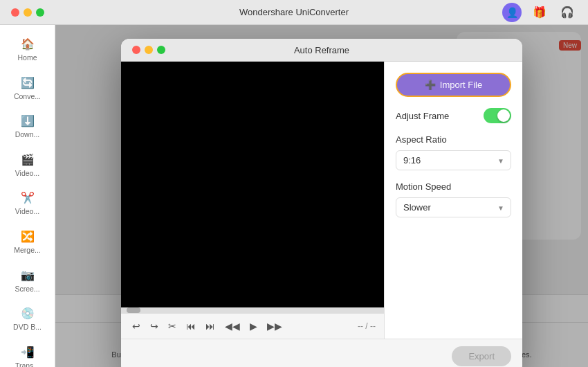 The height and width of the screenshot is (367, 588). What do you see at coordinates (28, 159) in the screenshot?
I see `video-edit-icon: 🎬` at bounding box center [28, 159].